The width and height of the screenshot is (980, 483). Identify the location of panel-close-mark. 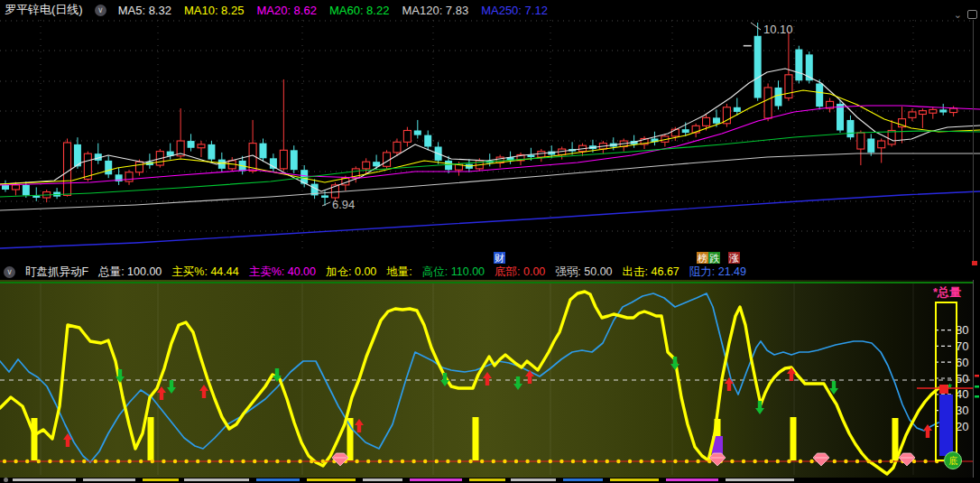
(975, 264).